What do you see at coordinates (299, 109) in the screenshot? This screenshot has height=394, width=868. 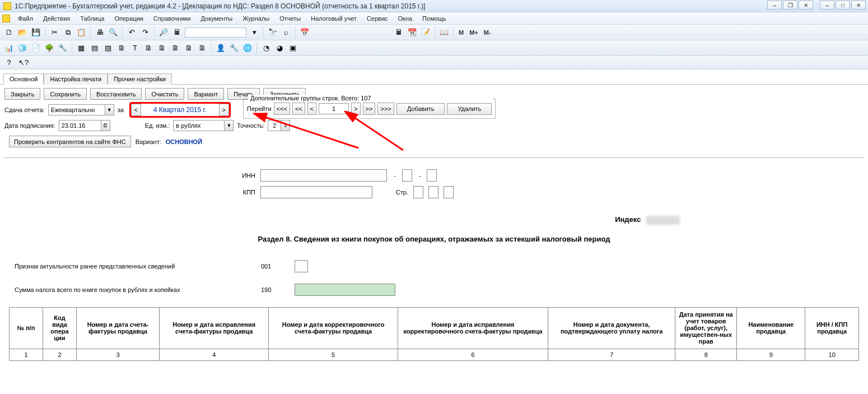 I see `nav-prev-page-button: <<` at bounding box center [299, 109].